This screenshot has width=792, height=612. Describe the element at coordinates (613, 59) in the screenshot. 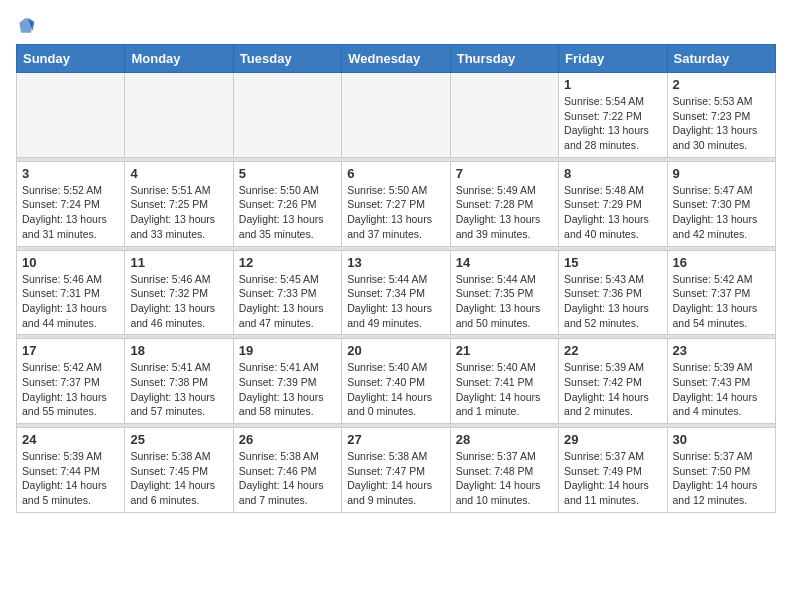

I see `weekday-header-friday: Friday` at that location.